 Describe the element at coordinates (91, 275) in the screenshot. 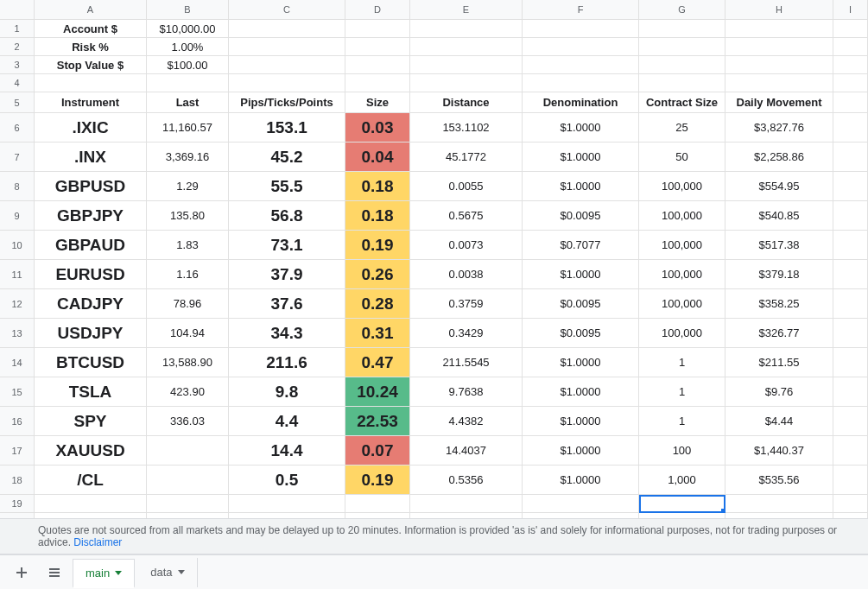

I see `cell-A11: EURUSD` at that location.